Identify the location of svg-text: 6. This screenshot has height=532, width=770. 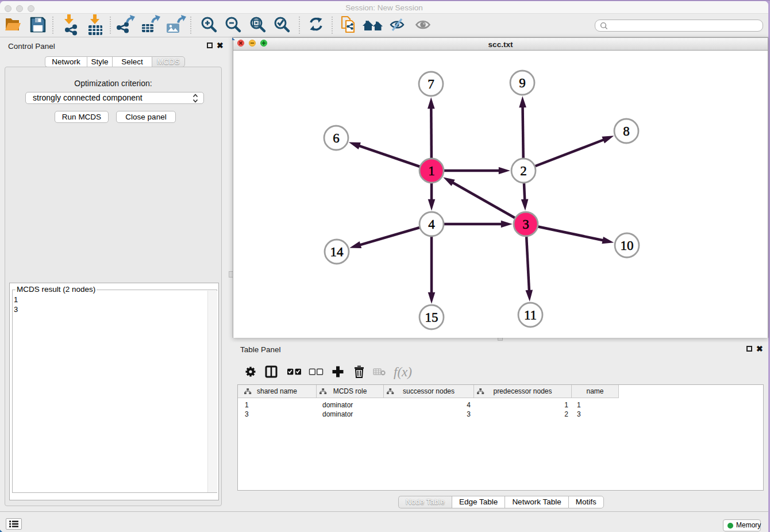
(336, 138).